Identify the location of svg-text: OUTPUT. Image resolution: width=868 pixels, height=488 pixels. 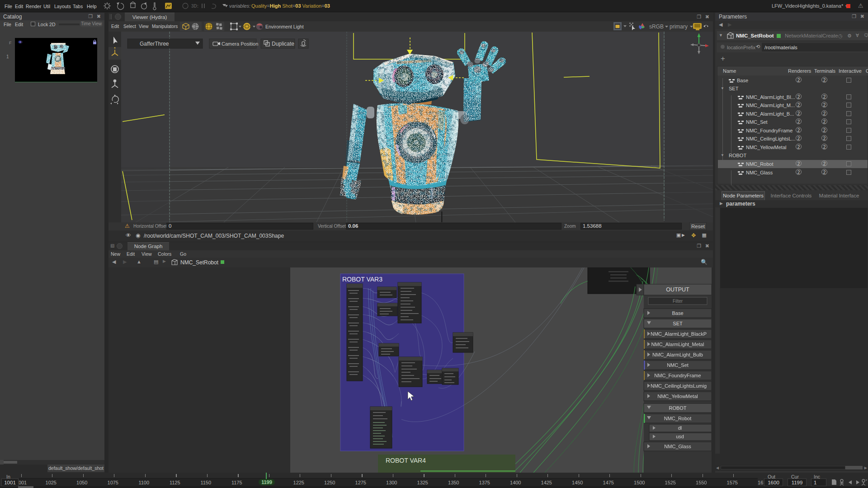
(678, 290).